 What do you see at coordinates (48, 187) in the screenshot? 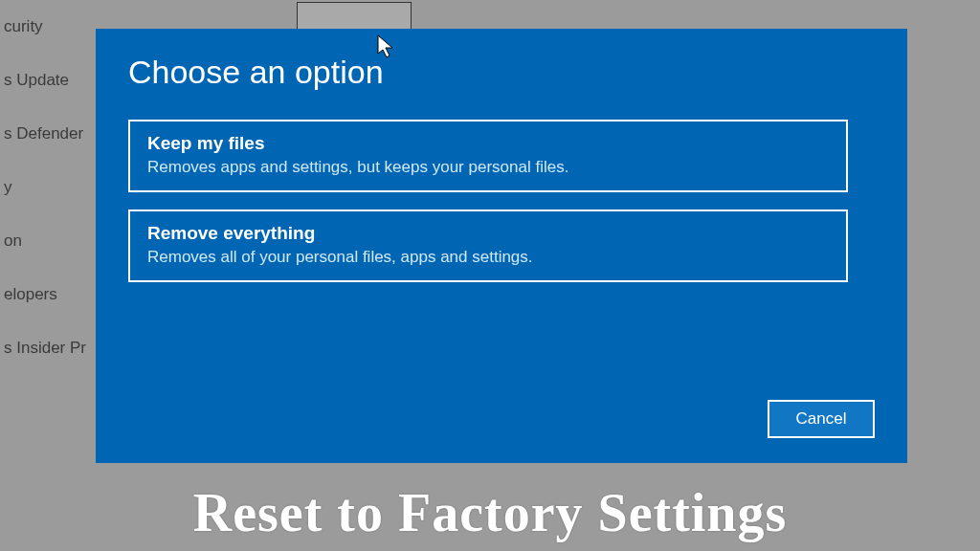
I see `sidebar-item-recovery: y` at bounding box center [48, 187].